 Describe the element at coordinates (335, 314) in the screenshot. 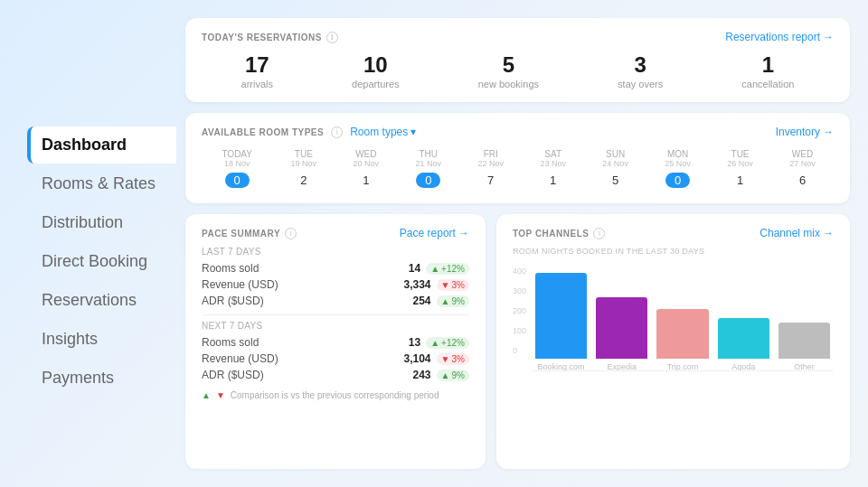

I see `divider` at that location.